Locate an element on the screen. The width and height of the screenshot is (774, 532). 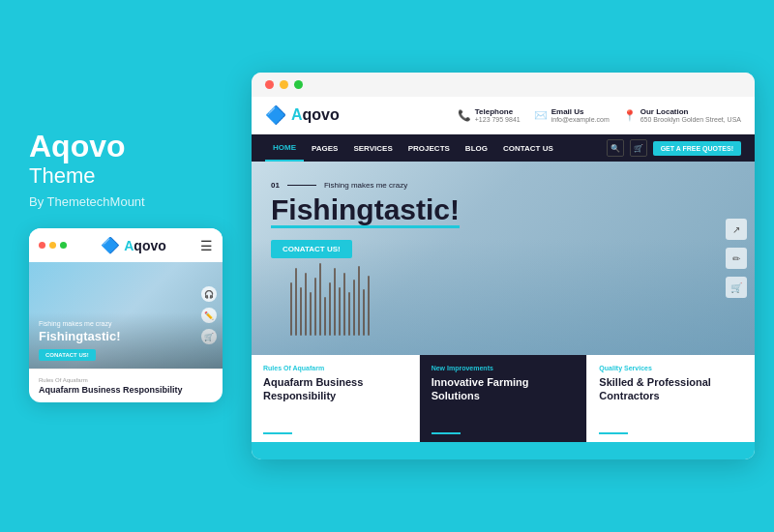
hero-content: 01 Fishing makes me crazy Fishingtastic!… is located at coordinates (366, 220).